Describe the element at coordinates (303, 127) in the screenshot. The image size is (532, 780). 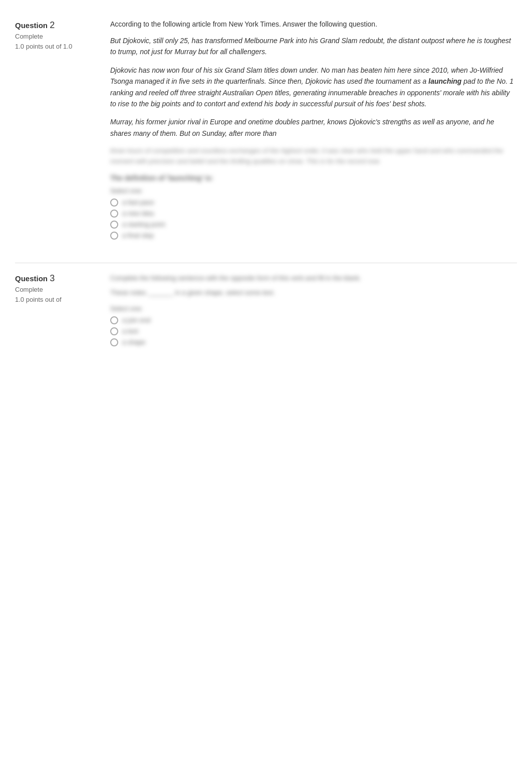
I see `paragraph-3-text: Murray, his former junior rival in Europ…` at that location.